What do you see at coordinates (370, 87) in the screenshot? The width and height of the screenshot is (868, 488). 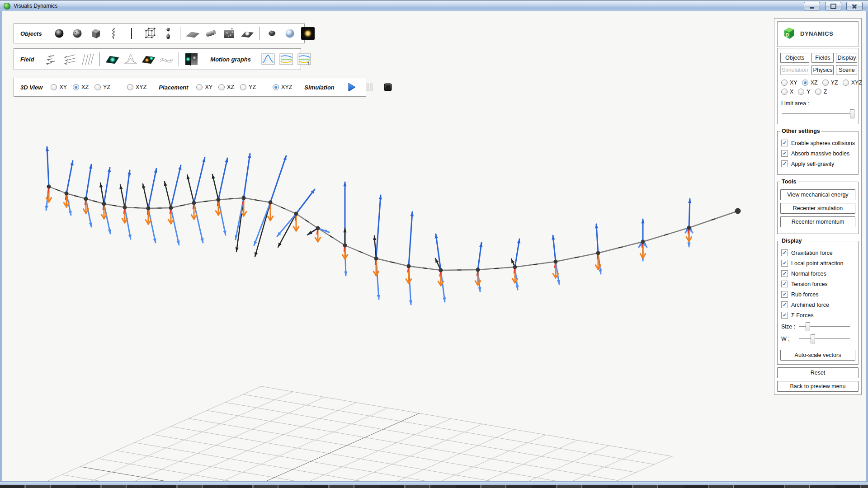 I see `pause-icon` at bounding box center [370, 87].